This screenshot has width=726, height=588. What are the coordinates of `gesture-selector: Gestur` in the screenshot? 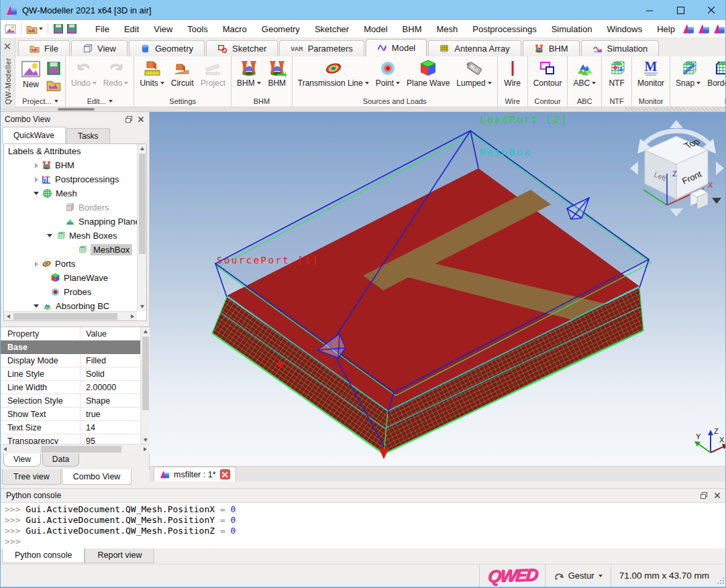 It's located at (578, 575).